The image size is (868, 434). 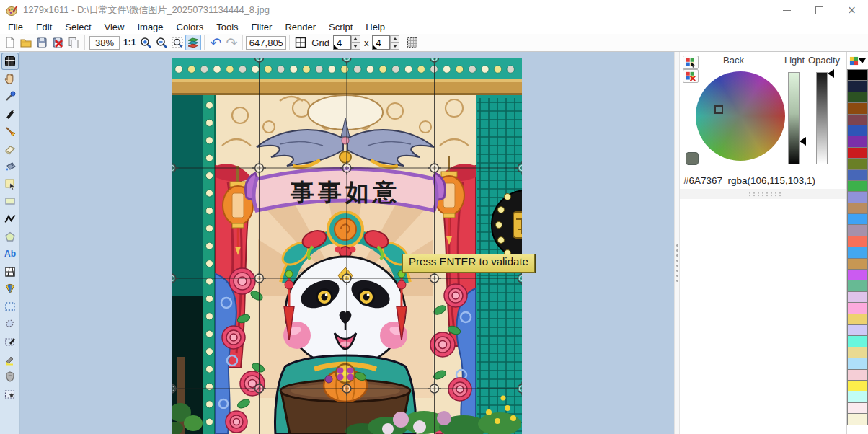 What do you see at coordinates (262, 27) in the screenshot?
I see `menu-filter: Filter` at bounding box center [262, 27].